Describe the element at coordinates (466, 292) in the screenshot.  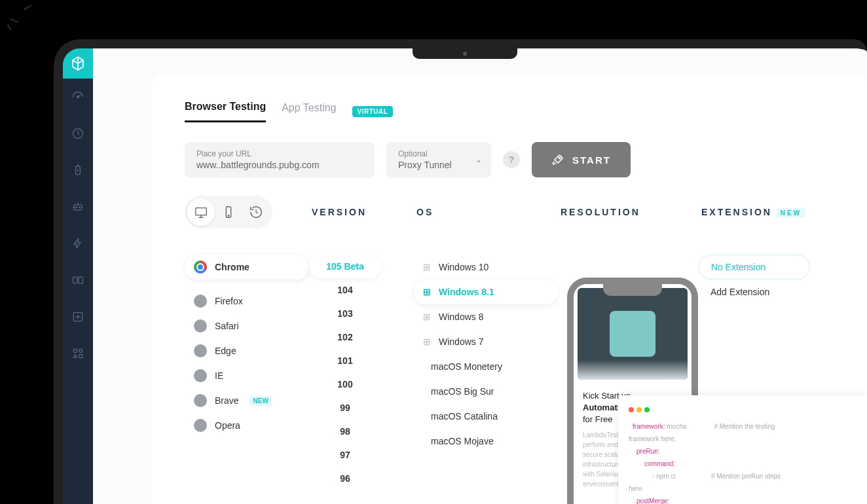
I see `os-label: Windows 8.1` at that location.